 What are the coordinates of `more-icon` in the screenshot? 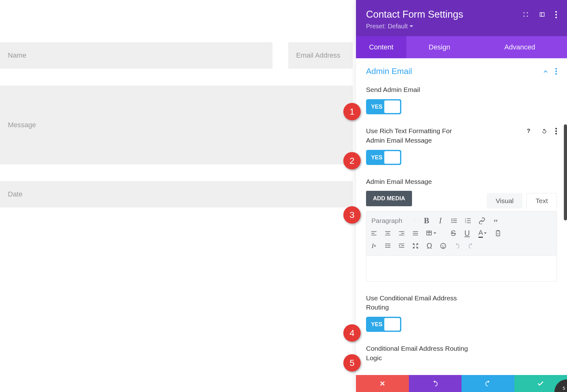 It's located at (556, 14).